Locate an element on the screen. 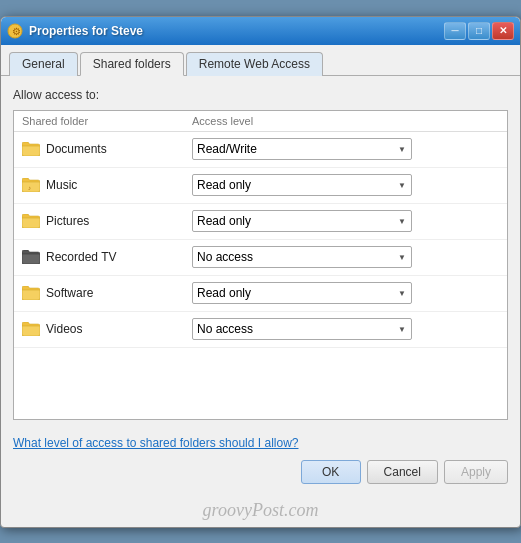 The image size is (521, 543). table-row: Pictures Read/Write Read only No access is located at coordinates (260, 222).